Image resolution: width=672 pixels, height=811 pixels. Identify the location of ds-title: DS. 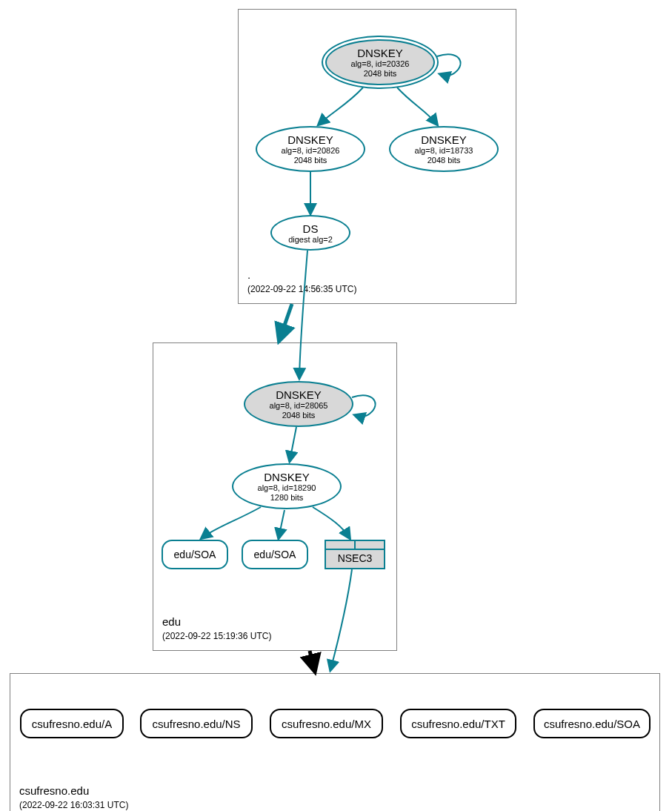
(311, 228).